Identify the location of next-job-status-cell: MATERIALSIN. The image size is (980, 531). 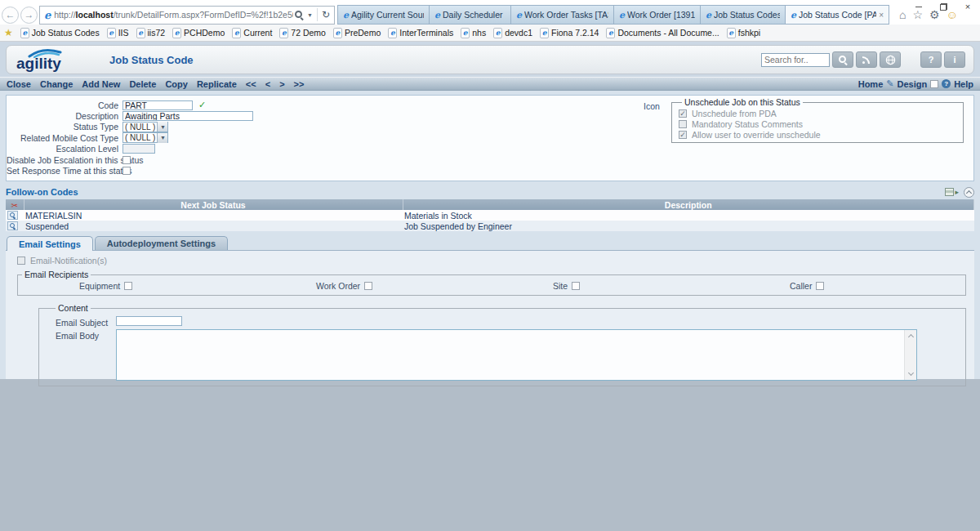
(213, 216).